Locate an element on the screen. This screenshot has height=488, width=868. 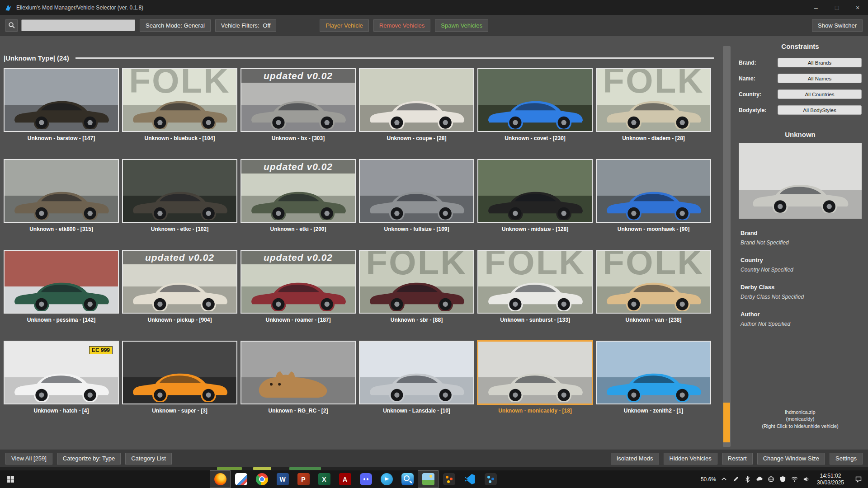
search-mode-button: Search Mode: General is located at coordinates (175, 25).